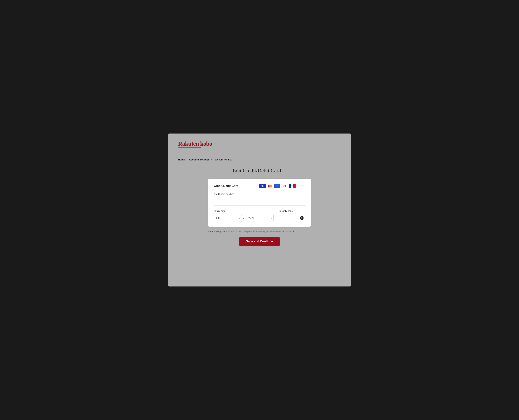 This screenshot has height=420, width=519. What do you see at coordinates (260, 201) in the screenshot?
I see `cc-number-input` at bounding box center [260, 201].